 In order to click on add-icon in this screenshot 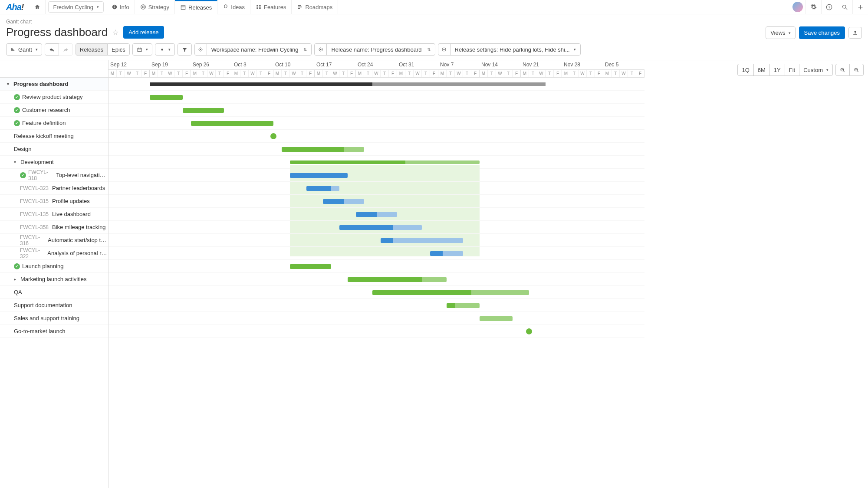, I will do `click(860, 7)`.